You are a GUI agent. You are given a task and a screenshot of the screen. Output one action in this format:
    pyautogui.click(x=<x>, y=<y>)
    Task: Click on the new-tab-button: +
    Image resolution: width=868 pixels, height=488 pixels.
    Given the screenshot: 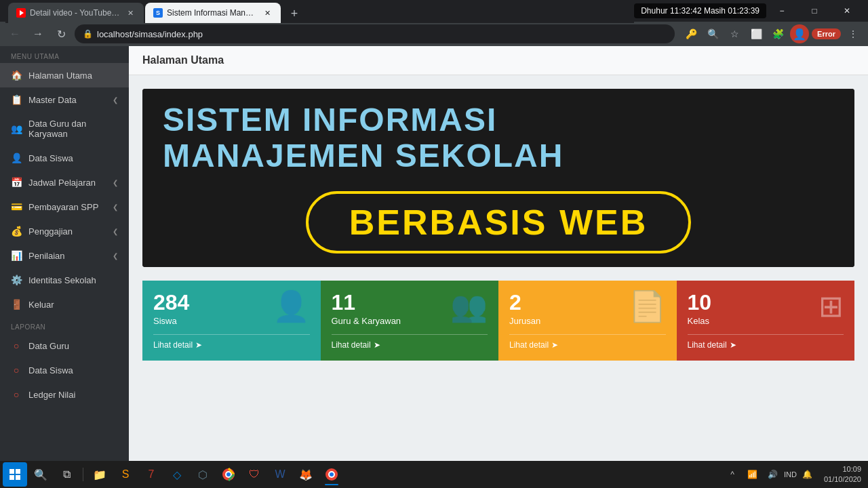 What is the action you would take?
    pyautogui.click(x=294, y=14)
    